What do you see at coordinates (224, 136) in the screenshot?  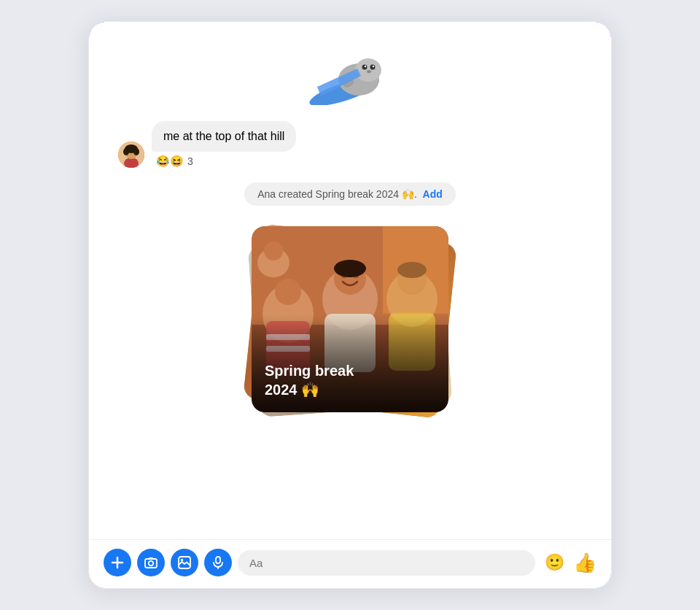 I see `message-bubble: me at the top of that hill` at bounding box center [224, 136].